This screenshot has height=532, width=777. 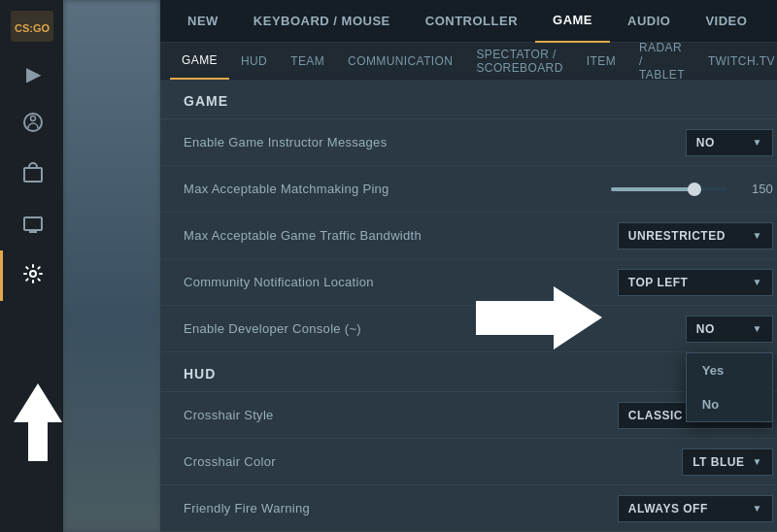 I want to click on tab-radar-tablet: Radar / Tablet, so click(x=662, y=61).